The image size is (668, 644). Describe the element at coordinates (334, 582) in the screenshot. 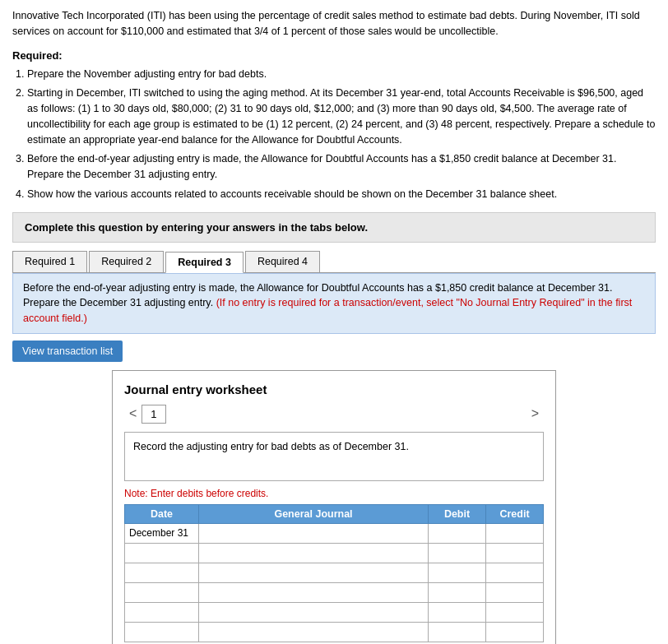

I see `journal-table-body` at that location.